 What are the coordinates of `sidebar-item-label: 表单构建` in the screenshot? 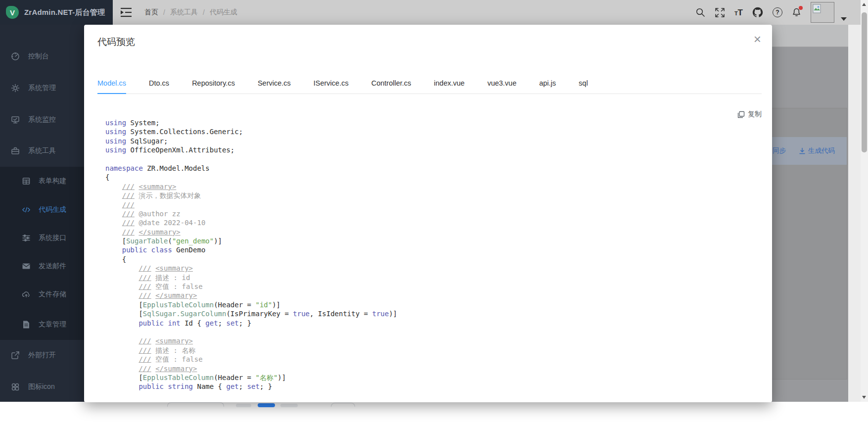 It's located at (52, 181).